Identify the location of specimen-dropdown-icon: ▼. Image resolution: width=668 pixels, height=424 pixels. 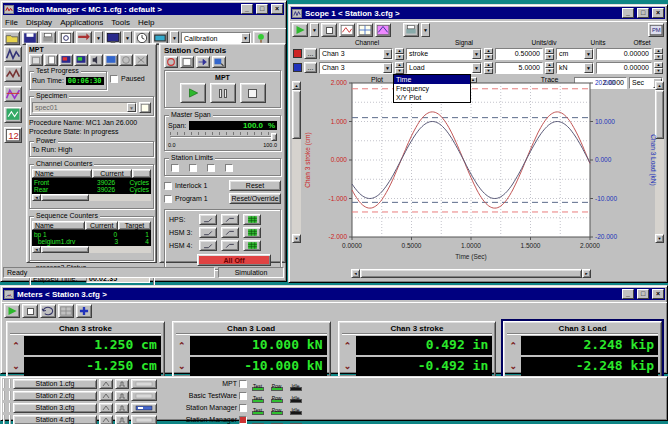
(132, 108).